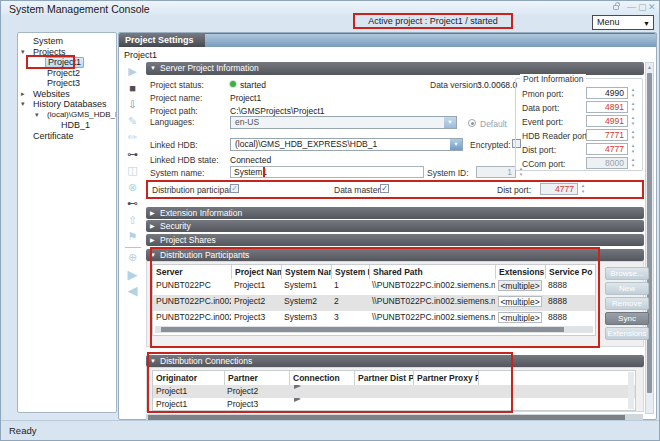 The width and height of the screenshot is (660, 441). Describe the element at coordinates (152, 213) in the screenshot. I see `section-collapsed-icon: ▶` at that location.